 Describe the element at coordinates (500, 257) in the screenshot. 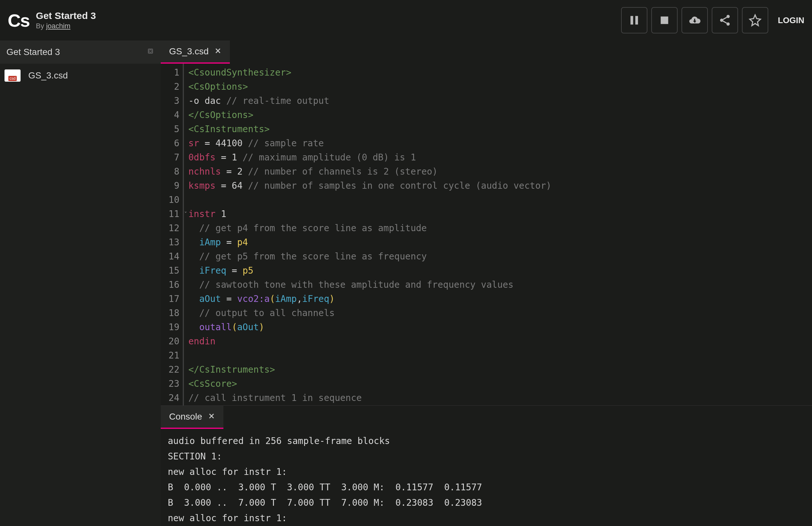

I see `code-line: // get p5 from the score line as frequen…` at that location.